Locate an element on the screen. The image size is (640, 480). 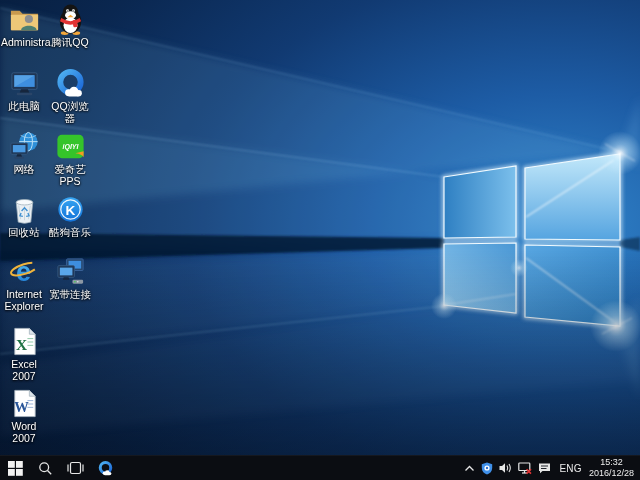
shield-icon is located at coordinates (487, 468).